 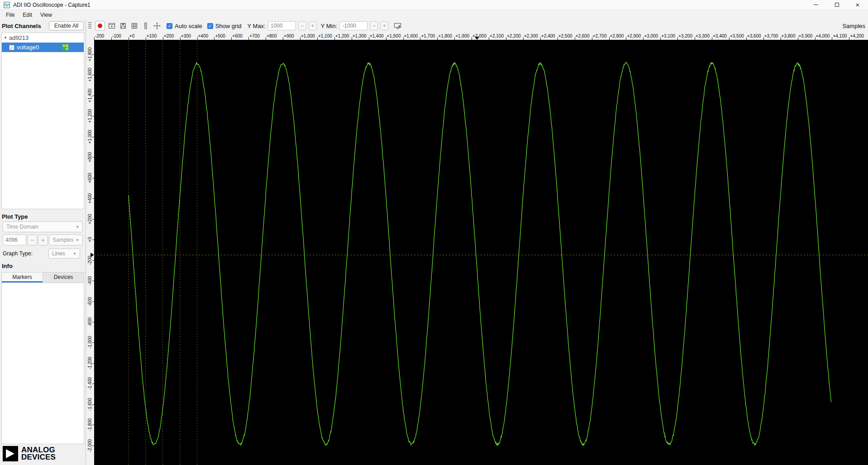 What do you see at coordinates (254, 36) in the screenshot?
I see `x-axis-tick-label: +700` at bounding box center [254, 36].